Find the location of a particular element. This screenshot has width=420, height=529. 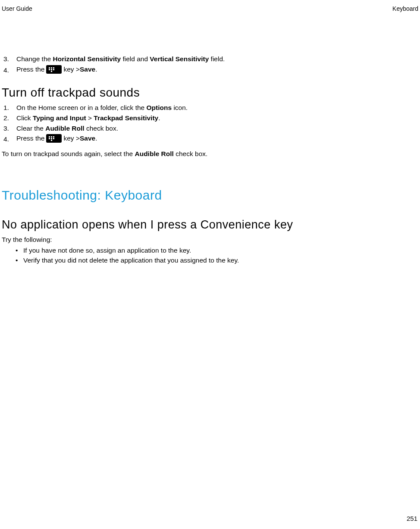

step-text: On the Home screen or in a folder, click… is located at coordinates (81, 108).